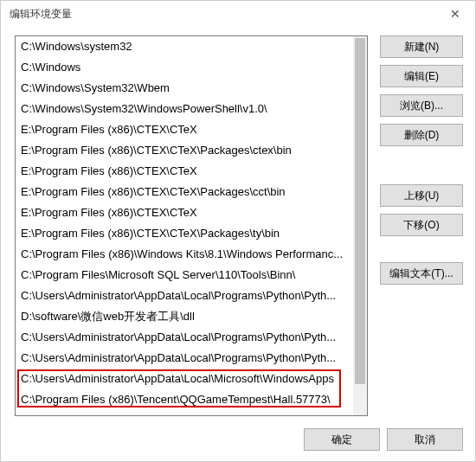  What do you see at coordinates (184, 67) in the screenshot?
I see `list-item: C:\Windows` at bounding box center [184, 67].